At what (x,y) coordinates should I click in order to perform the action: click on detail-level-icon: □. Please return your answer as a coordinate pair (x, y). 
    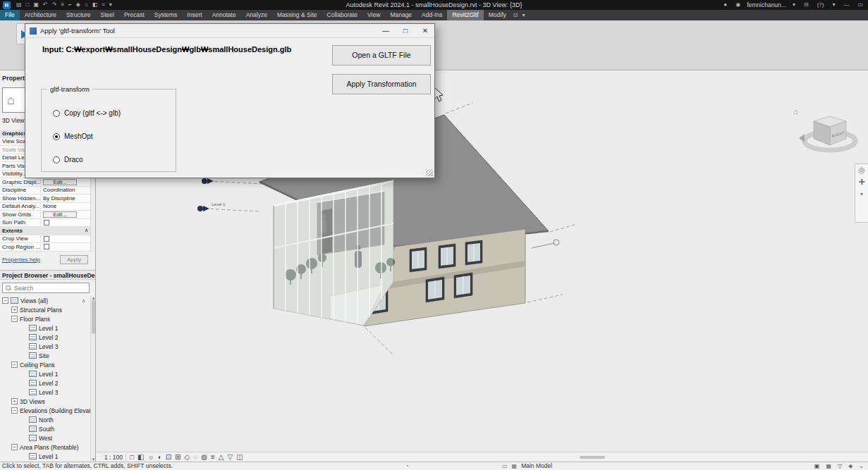
    Looking at the image, I should click on (132, 457).